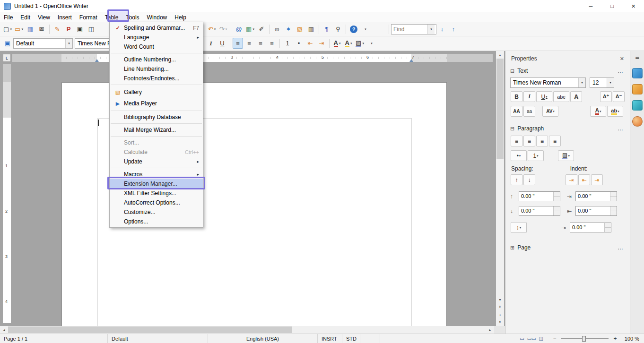 The height and width of the screenshot is (343, 644). What do you see at coordinates (54, 338) in the screenshot?
I see `page-count-status: Page 1 / 1` at bounding box center [54, 338].